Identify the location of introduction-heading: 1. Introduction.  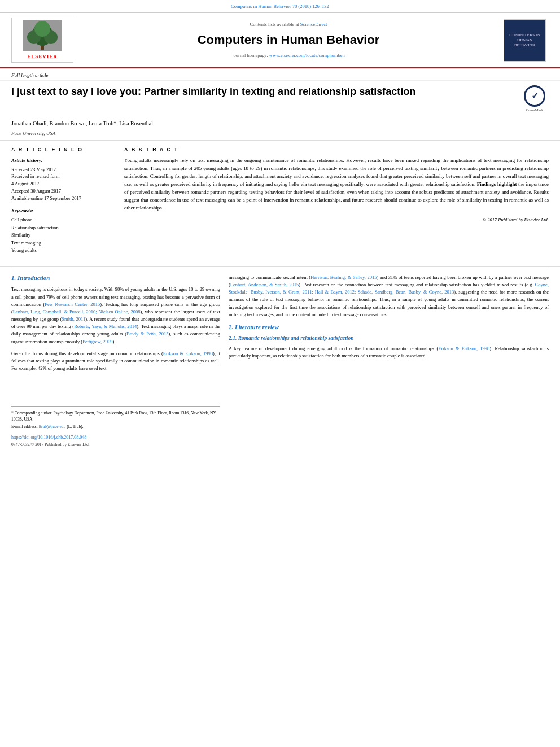
(116, 278).